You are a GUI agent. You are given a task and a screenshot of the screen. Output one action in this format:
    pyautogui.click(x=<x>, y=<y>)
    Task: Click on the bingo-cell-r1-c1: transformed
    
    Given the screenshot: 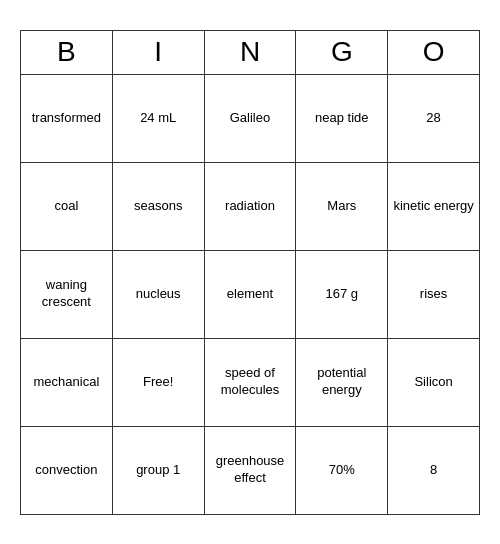 What is the action you would take?
    pyautogui.click(x=67, y=118)
    